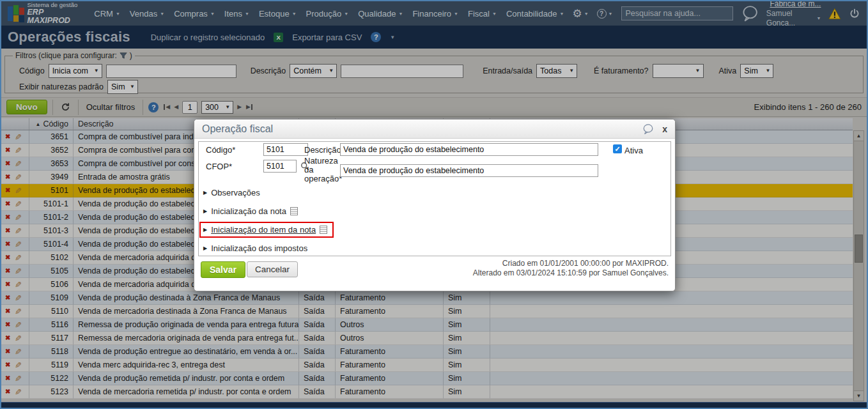 The height and width of the screenshot is (409, 868). Describe the element at coordinates (835, 14) in the screenshot. I see `warning-icon` at that location.